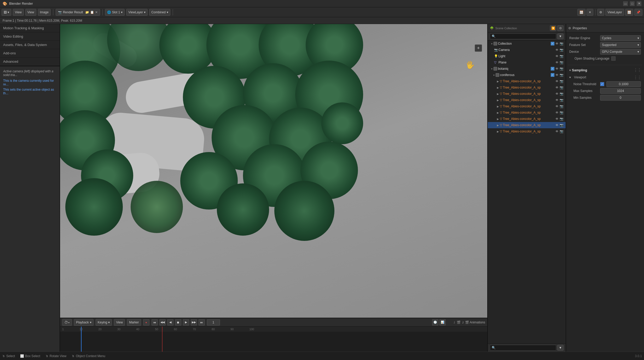 The height and width of the screenshot is (360, 644). What do you see at coordinates (527, 100) in the screenshot?
I see `outliner-item-tree-3: ▶ ▽ Tree_Abies-concolor_A_sp 👁 📷` at bounding box center [527, 100].